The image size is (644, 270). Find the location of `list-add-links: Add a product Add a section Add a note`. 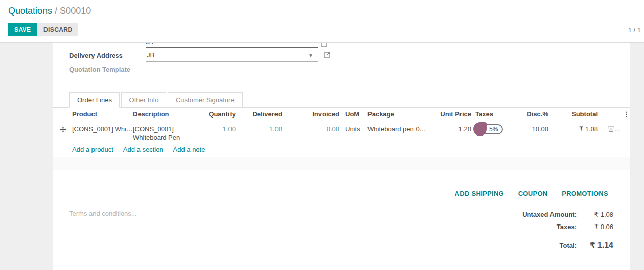

list-add-links: Add a product Add a section Add a note is located at coordinates (143, 150).